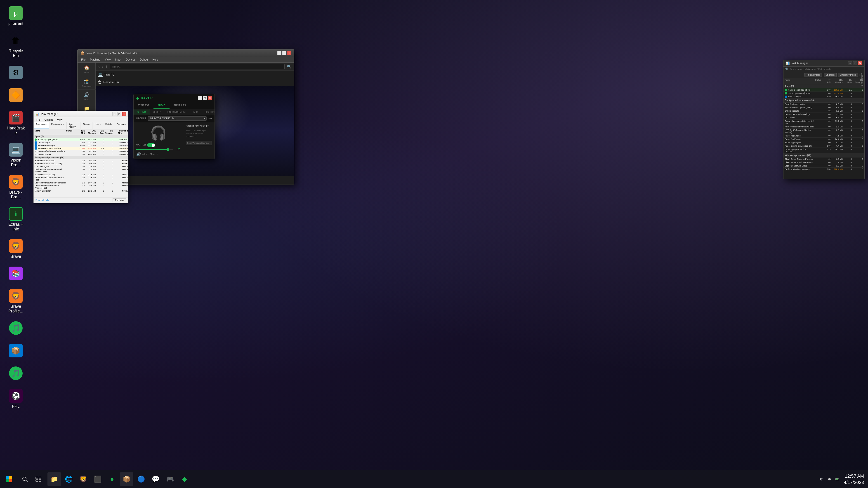  What do you see at coordinates (180, 105) in the screenshot?
I see `razer-tab-profiles: PROFILES` at bounding box center [180, 105].